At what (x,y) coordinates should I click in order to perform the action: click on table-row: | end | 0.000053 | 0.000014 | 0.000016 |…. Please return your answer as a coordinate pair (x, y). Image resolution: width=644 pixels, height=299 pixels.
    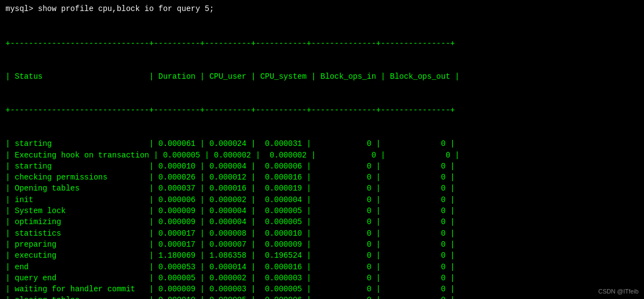
    Looking at the image, I should click on (322, 267).